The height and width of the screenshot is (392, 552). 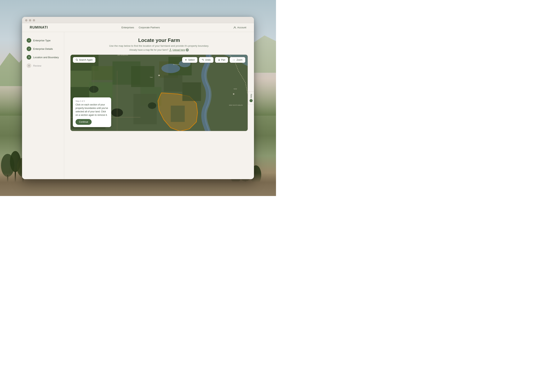 What do you see at coordinates (29, 41) in the screenshot?
I see `step-1-check: ✓` at bounding box center [29, 41].